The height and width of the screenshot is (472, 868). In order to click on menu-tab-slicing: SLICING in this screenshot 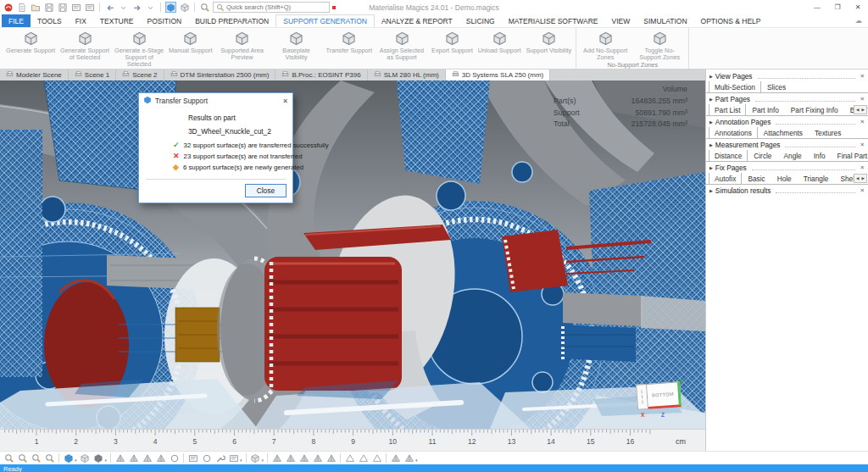, I will do `click(481, 20)`.